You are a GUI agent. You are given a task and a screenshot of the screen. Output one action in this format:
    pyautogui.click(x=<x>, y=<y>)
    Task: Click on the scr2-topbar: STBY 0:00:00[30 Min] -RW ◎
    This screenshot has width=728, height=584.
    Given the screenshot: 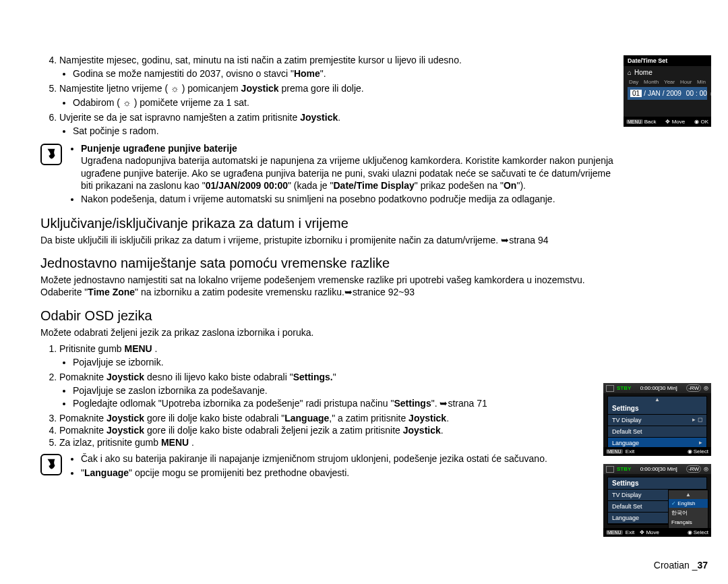 What is the action you would take?
    pyautogui.click(x=657, y=388)
    